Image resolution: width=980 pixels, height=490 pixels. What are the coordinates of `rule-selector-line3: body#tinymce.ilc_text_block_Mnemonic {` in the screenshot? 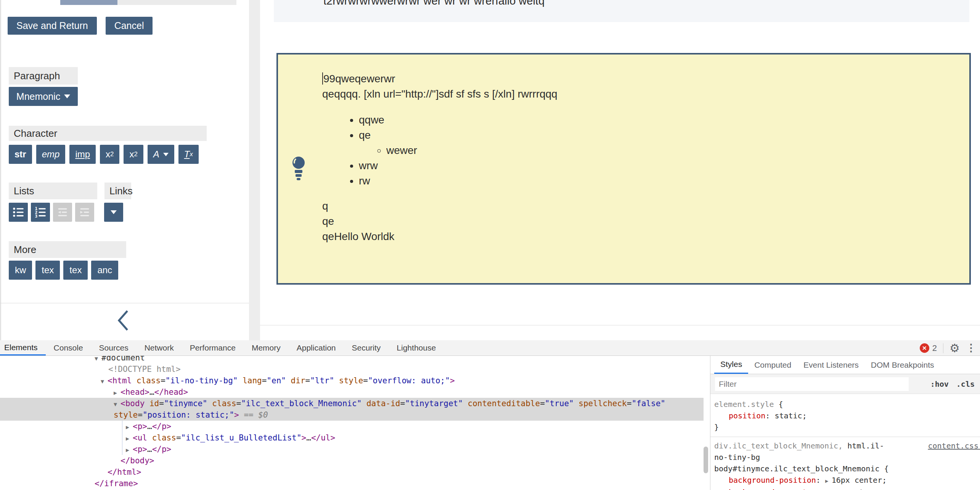 It's located at (847, 469).